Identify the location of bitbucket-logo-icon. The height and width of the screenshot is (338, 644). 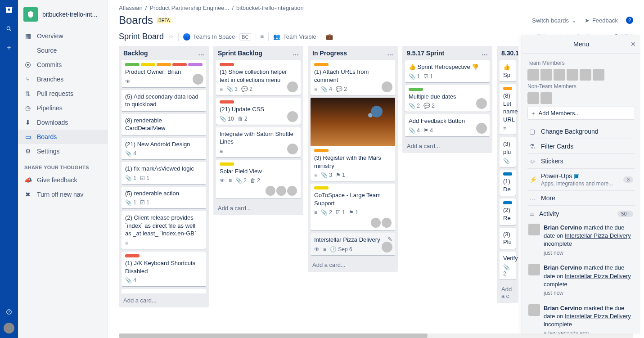
(9, 10).